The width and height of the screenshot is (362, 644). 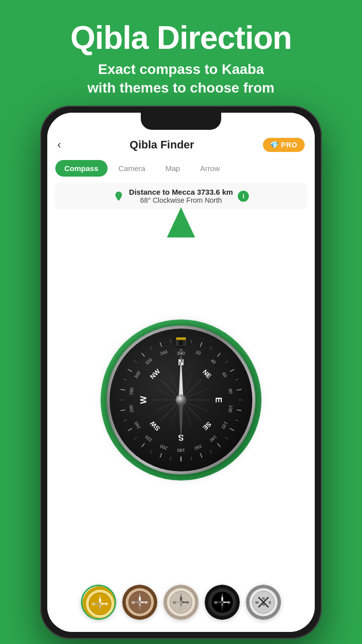 I want to click on qibla-arrow, so click(x=181, y=222).